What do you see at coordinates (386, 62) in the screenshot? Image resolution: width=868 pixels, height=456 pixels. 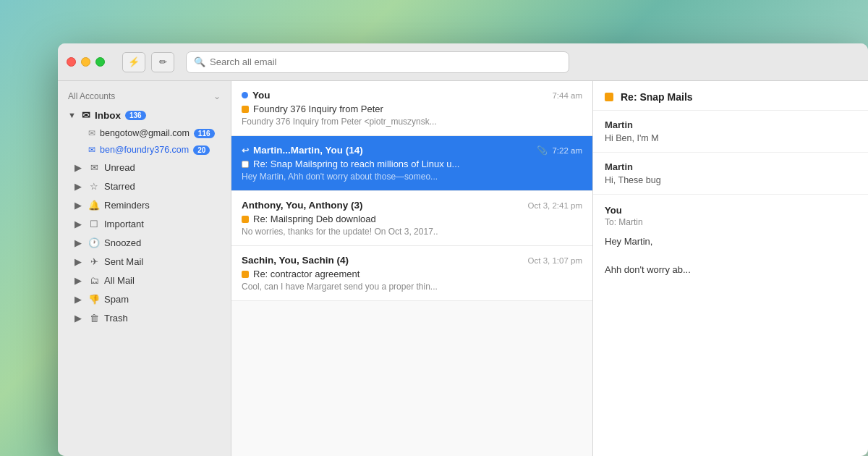 I see `search-input` at bounding box center [386, 62].